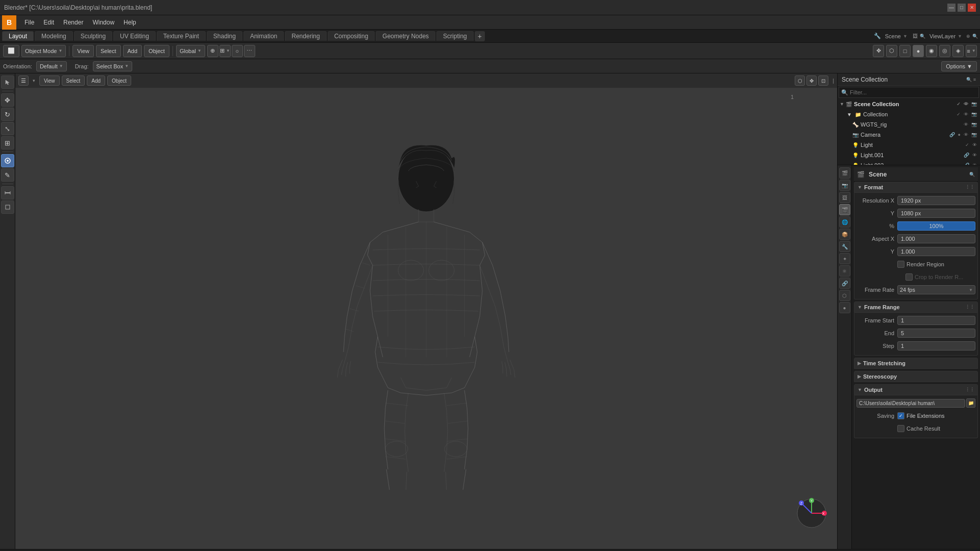  What do you see at coordinates (966, 124) in the screenshot?
I see `wgts-eye-icon: 👁` at bounding box center [966, 124].